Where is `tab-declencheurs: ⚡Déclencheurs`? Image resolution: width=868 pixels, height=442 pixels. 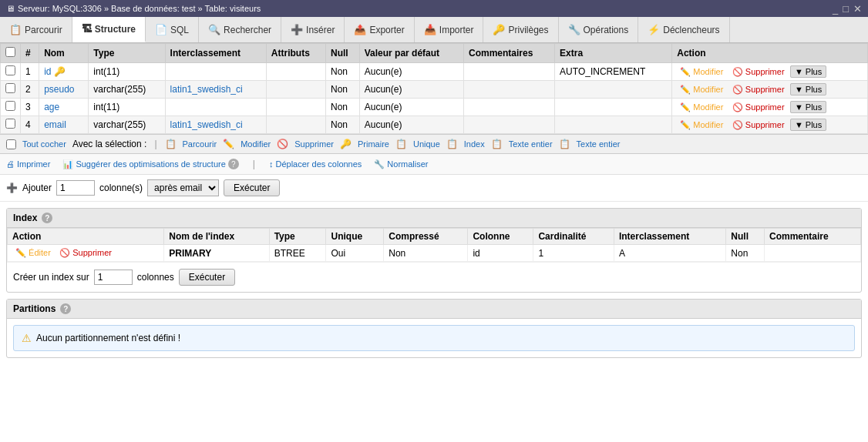 tab-declencheurs: ⚡Déclencheurs is located at coordinates (684, 29).